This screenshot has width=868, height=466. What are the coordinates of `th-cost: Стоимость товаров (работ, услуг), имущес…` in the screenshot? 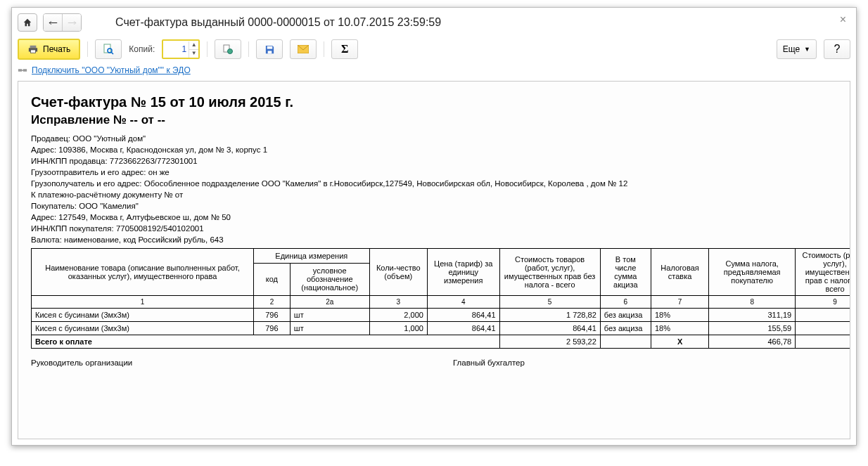 It's located at (550, 273).